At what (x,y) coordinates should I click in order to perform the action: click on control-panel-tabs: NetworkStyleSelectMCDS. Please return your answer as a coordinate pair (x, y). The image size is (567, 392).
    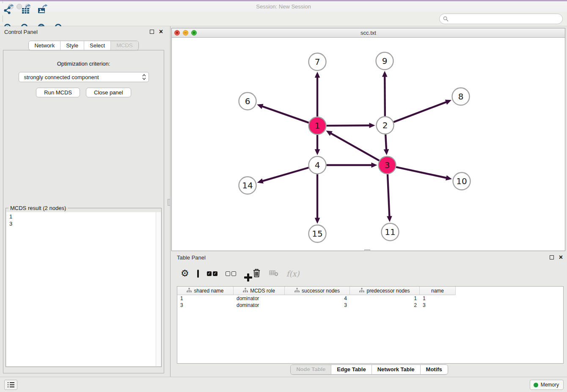
    Looking at the image, I should click on (84, 46).